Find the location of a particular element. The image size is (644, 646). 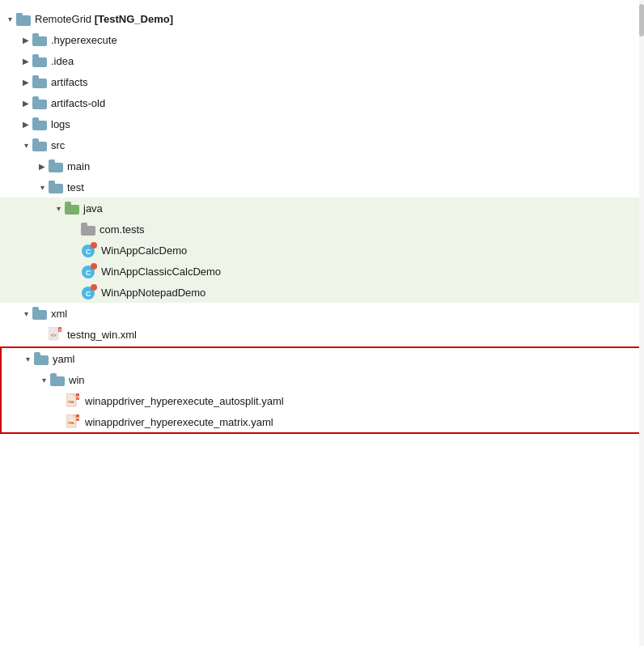

root-label: RemoteGrid [TestNG_Demo] is located at coordinates (104, 19).